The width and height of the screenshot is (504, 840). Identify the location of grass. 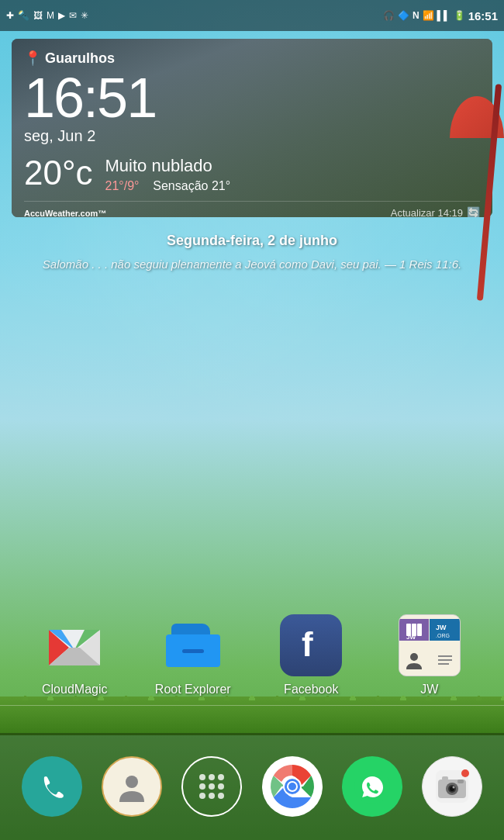
(252, 716).